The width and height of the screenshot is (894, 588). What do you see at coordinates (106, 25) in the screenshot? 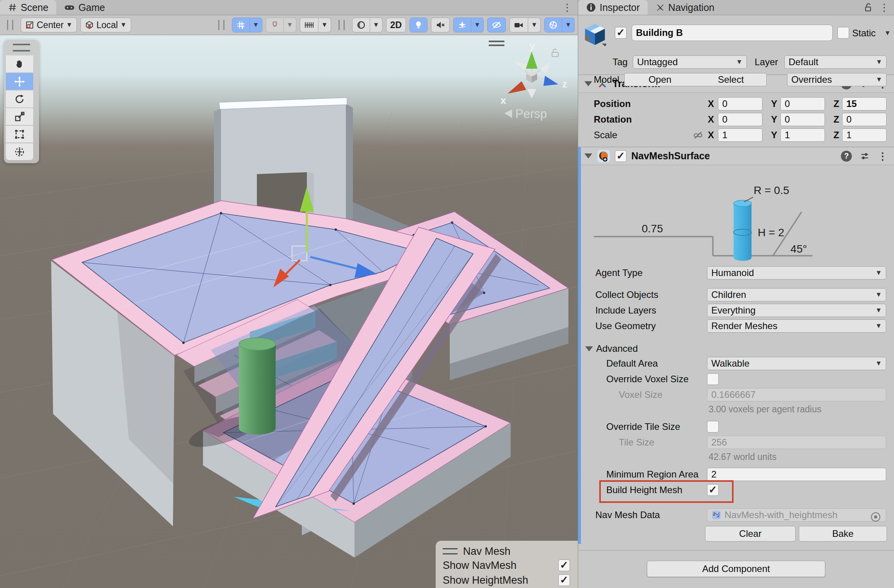
I see `orientation-dropdown: Local▼` at bounding box center [106, 25].